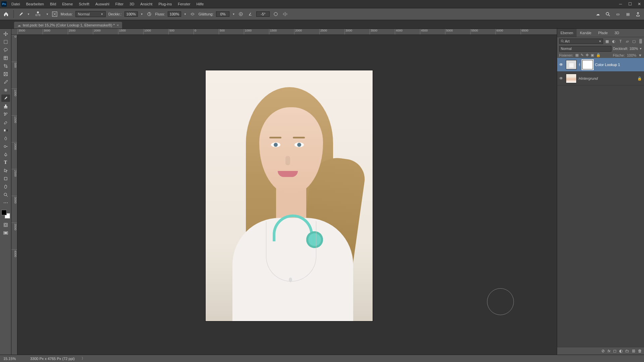 Image resolution: width=644 pixels, height=362 pixels. I want to click on smoothing-dropdown: ▼, so click(233, 14).